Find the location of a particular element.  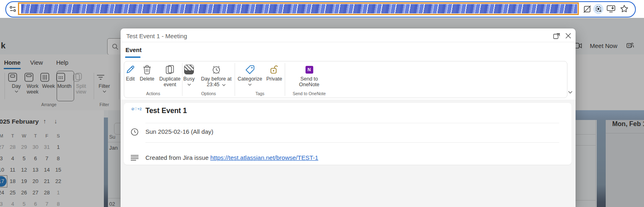

event-tab: Event is located at coordinates (134, 50).